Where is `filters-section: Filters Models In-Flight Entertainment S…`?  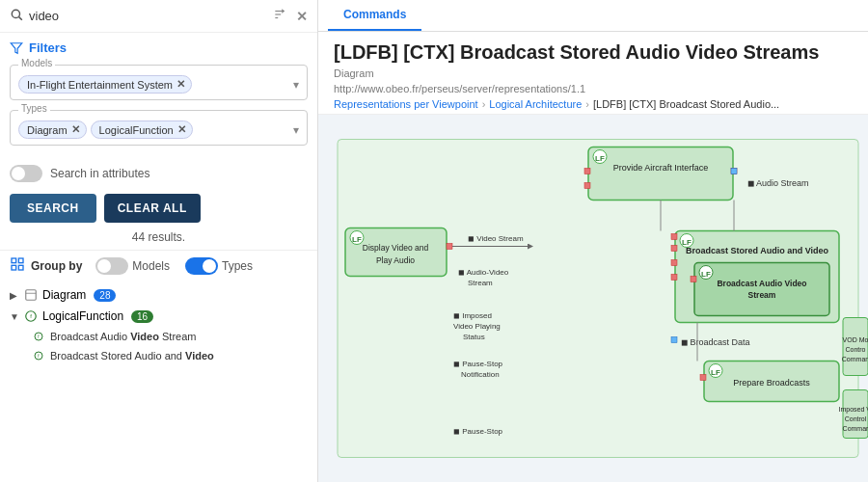 filters-section: Filters Models In-Flight Entertainment S… is located at coordinates (158, 96).